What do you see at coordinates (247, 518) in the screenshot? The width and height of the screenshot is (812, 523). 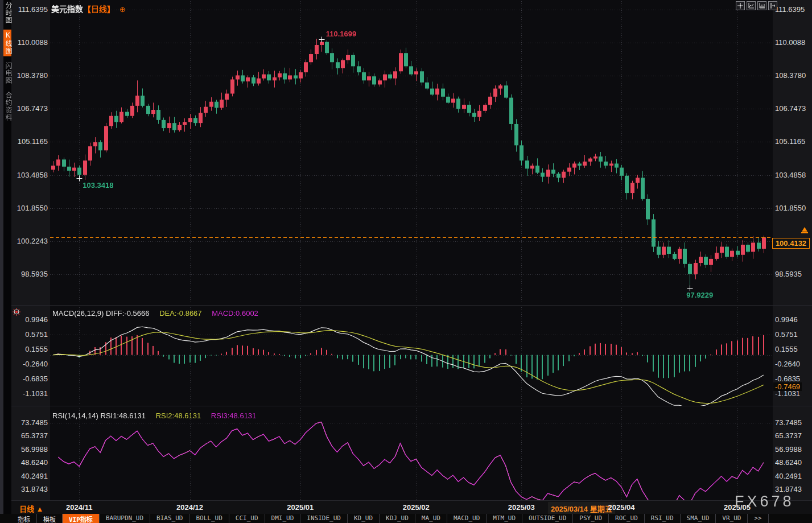 I see `toolbar-tab-CCI_UD: CCI_UD` at bounding box center [247, 518].